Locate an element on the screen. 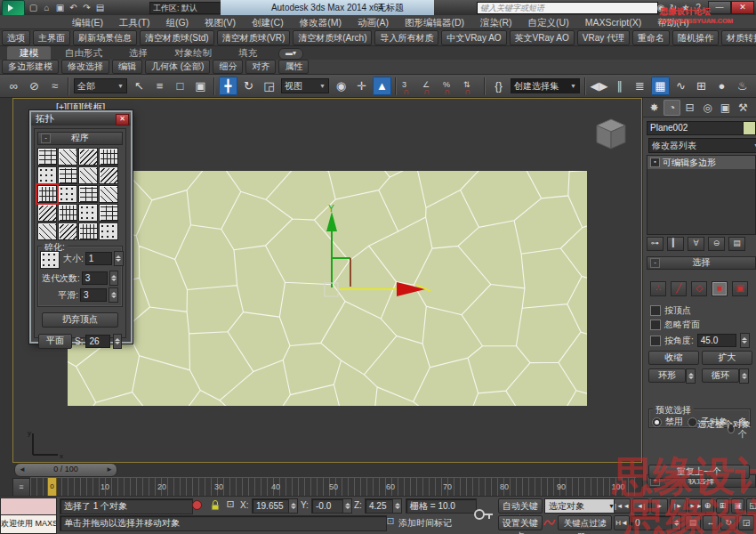  script-button-5: 清空材质球(Arch) is located at coordinates (333, 37).